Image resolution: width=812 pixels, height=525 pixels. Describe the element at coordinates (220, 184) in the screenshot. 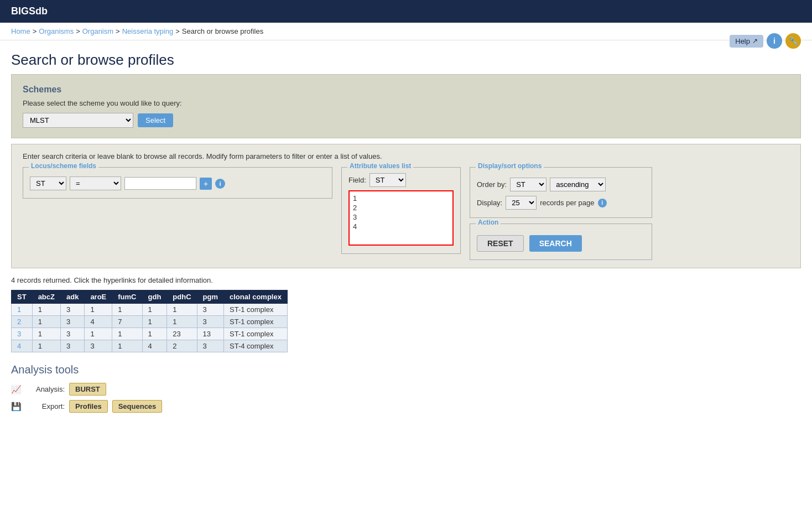

I see `locus-info-icon: i` at that location.